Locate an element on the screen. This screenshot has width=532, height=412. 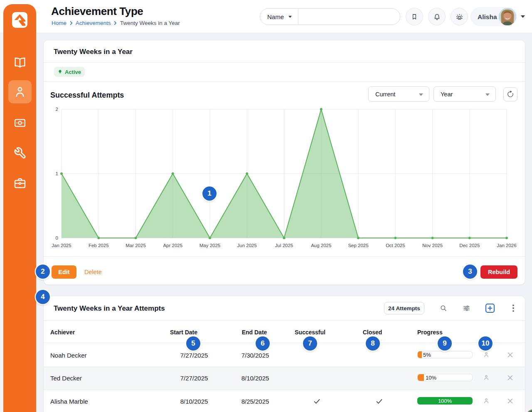
svg-text: 0 is located at coordinates (57, 238).